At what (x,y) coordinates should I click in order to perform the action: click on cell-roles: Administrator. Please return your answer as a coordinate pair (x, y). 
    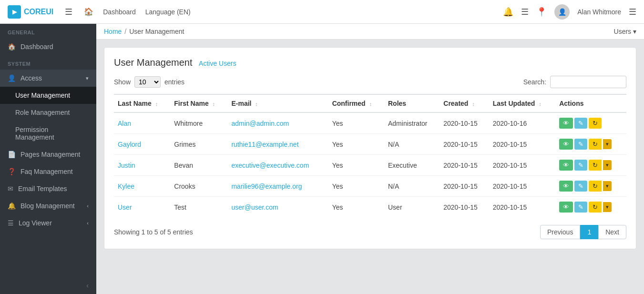
    Looking at the image, I should click on (412, 123).